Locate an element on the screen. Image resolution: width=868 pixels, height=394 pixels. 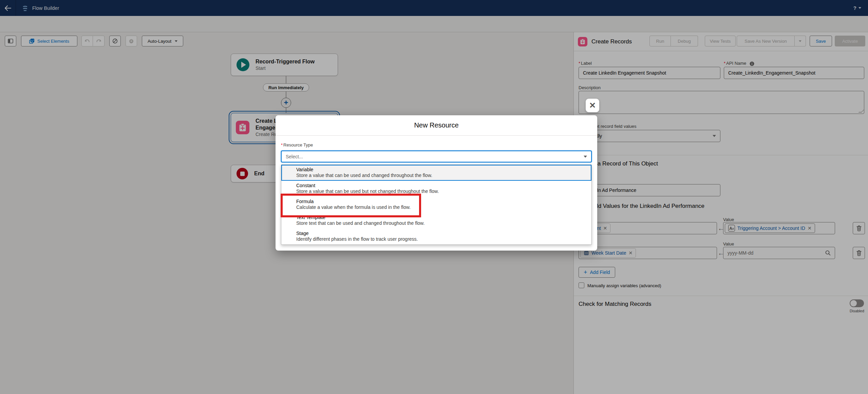
modal-title: New Resource is located at coordinates (436, 125).